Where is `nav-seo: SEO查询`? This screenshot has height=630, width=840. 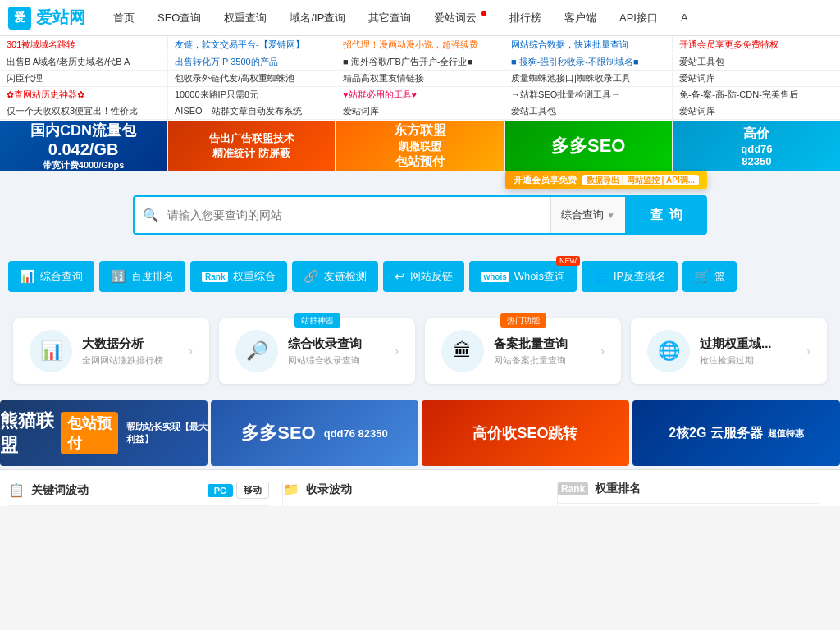 nav-seo: SEO查询 is located at coordinates (179, 18).